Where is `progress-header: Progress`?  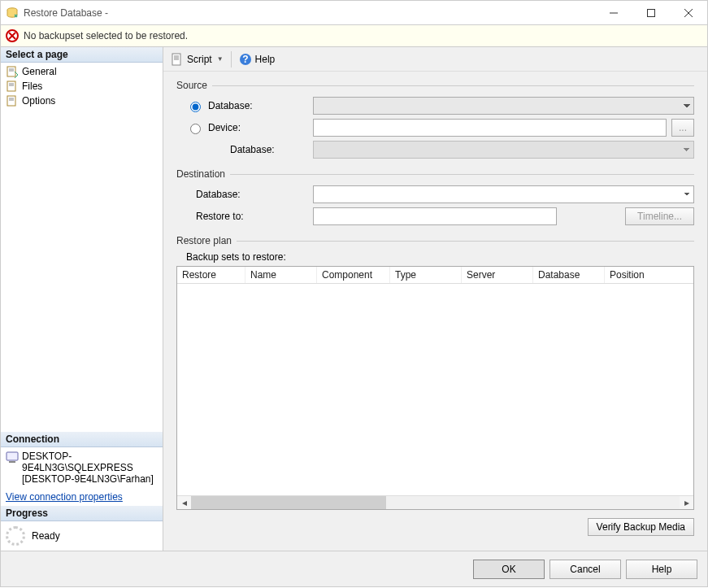
progress-header: Progress is located at coordinates (81, 514).